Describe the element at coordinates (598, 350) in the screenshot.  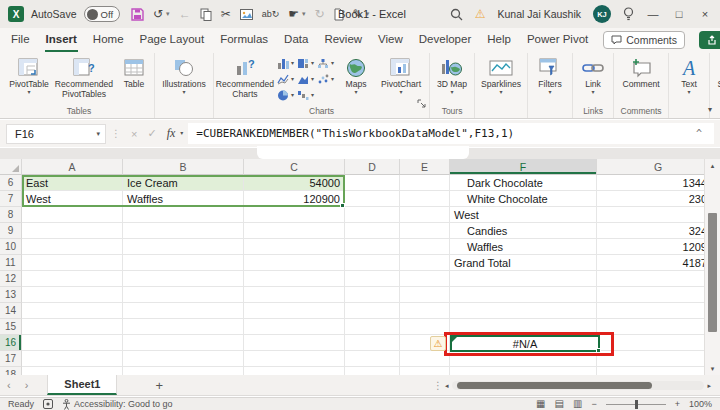
I see `cell-fill-handle` at that location.